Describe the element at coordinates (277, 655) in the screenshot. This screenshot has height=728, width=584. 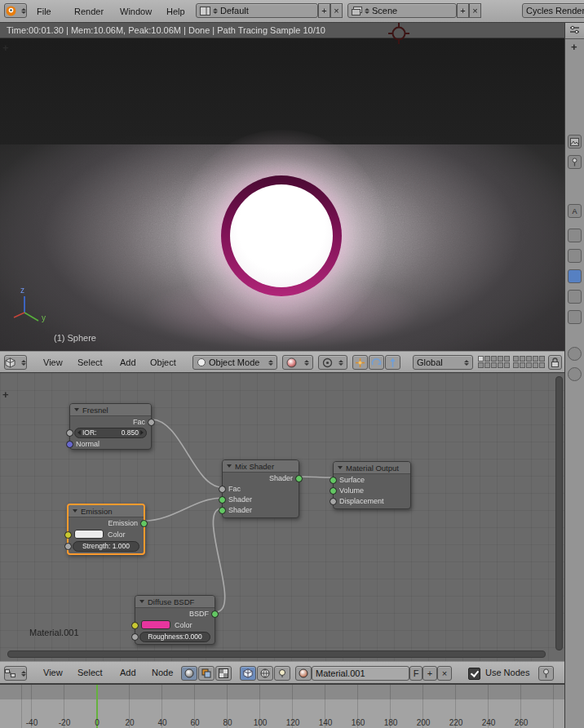
I see `horizontal-scrollbar` at that location.